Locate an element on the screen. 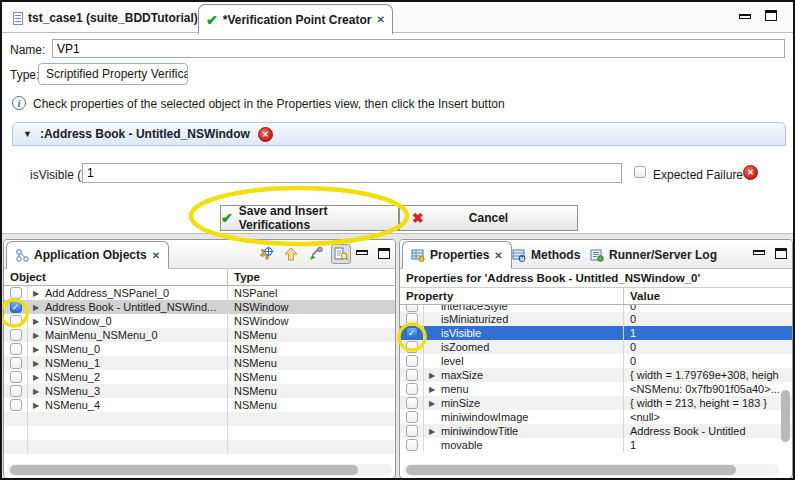  table-row: ▶NSMenu_1NSMenu is located at coordinates (200, 363).